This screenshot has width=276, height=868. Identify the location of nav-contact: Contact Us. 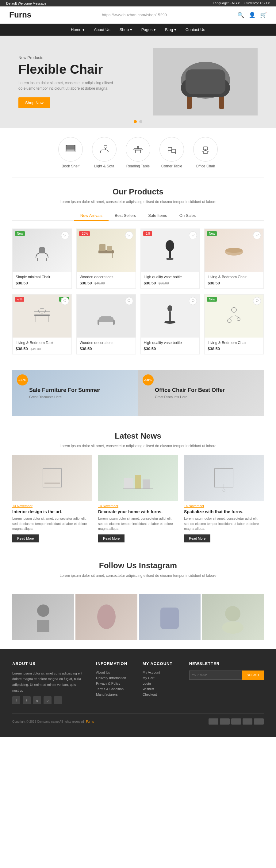
(195, 30).